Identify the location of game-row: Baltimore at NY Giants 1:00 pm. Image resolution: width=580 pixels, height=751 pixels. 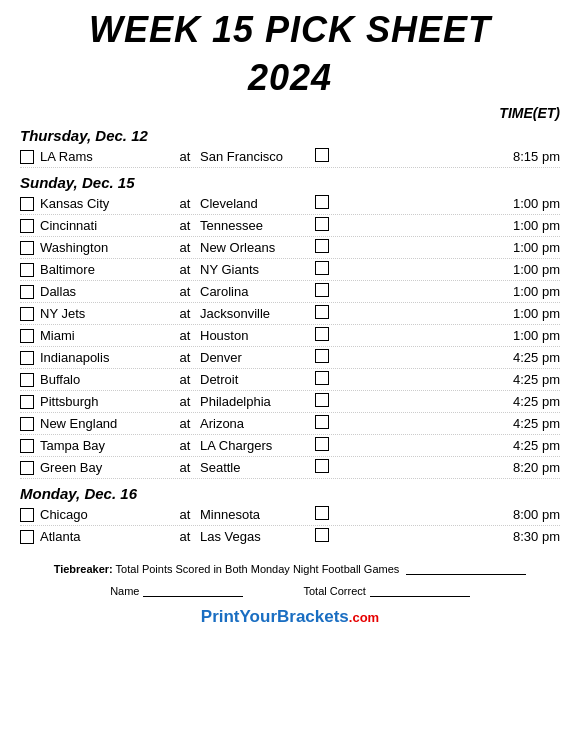
(290, 270).